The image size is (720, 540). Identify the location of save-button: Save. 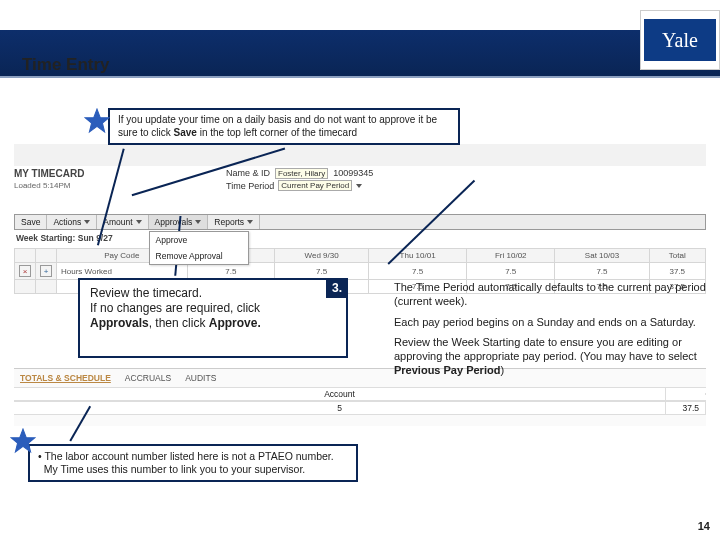
(31, 222).